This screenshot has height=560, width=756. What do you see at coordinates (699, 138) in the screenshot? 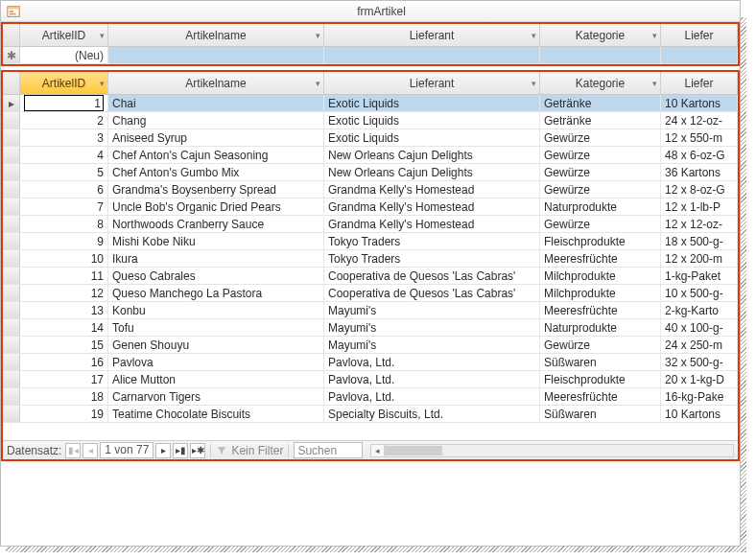
I see `cell-liefer: 12 x 550-m` at bounding box center [699, 138].